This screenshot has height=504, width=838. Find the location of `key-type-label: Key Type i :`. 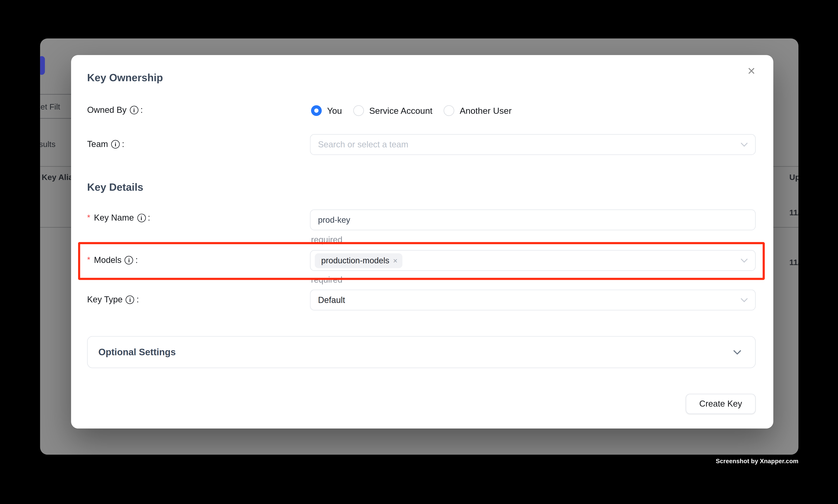

key-type-label: Key Type i : is located at coordinates (113, 300).